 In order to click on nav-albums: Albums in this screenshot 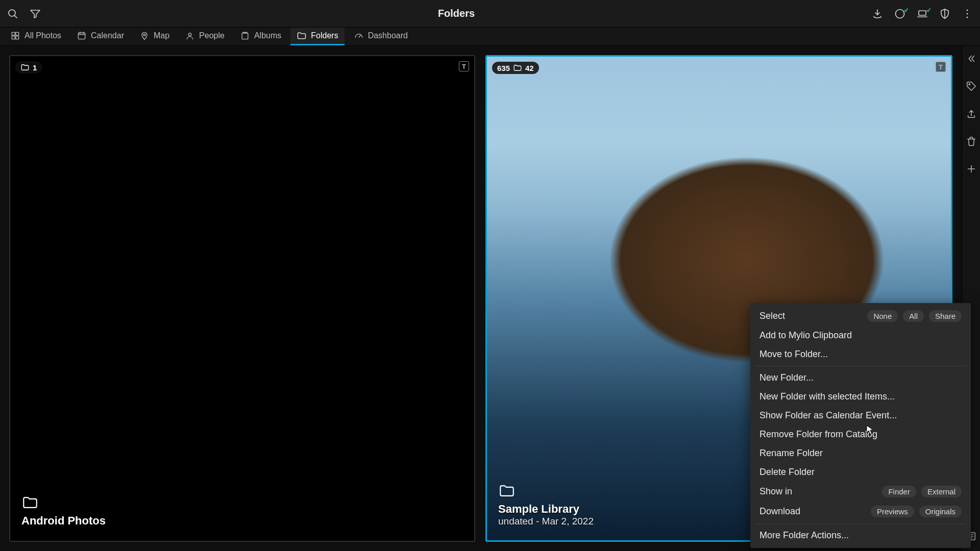, I will do `click(260, 37)`.